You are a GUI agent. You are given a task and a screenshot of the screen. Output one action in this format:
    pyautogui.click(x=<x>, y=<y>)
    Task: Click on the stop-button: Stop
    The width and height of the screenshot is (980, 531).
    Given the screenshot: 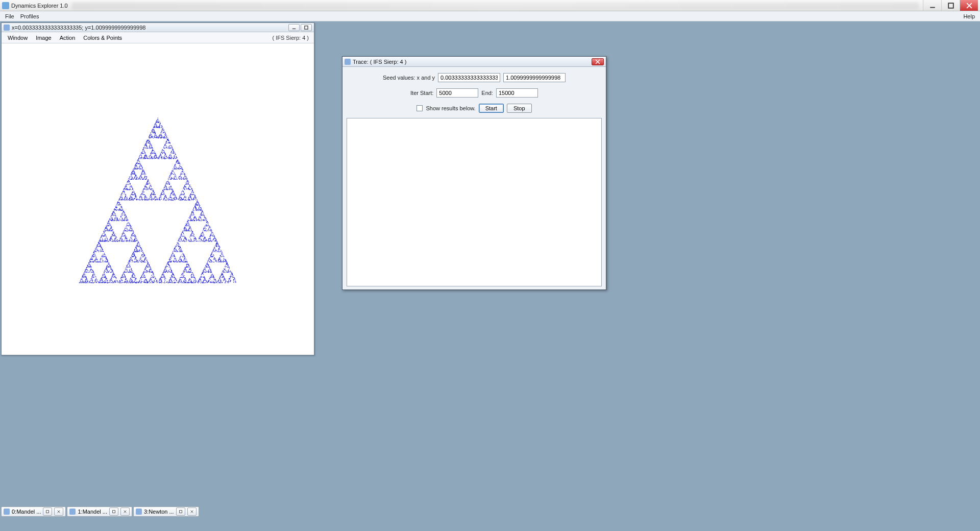 What is the action you would take?
    pyautogui.click(x=520, y=108)
    